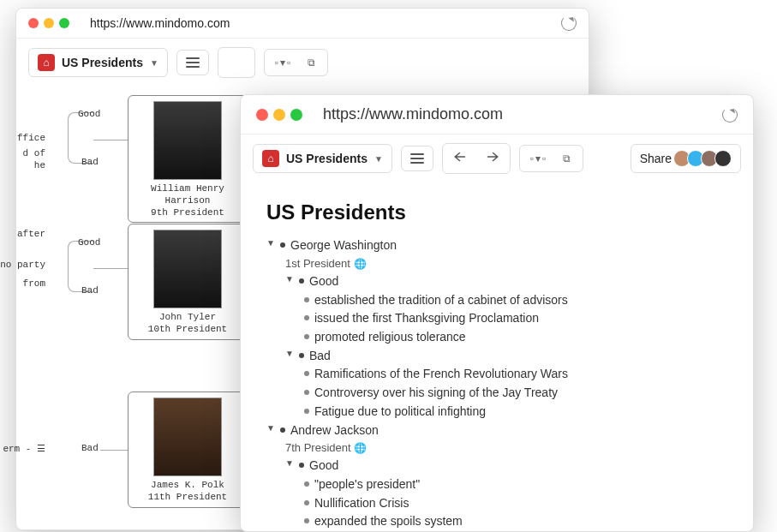  What do you see at coordinates (188, 492) in the screenshot?
I see `node-caption: James K. Polk 11th President` at bounding box center [188, 492].